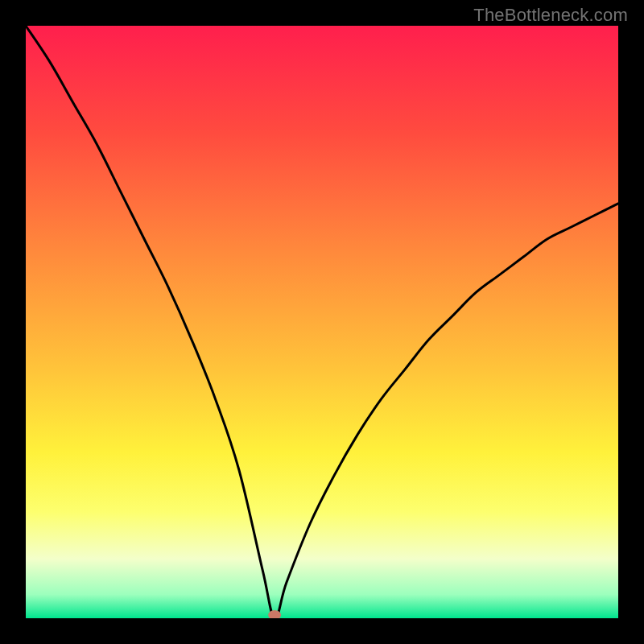 This screenshot has height=644, width=644. Describe the element at coordinates (551, 15) in the screenshot. I see `watermark-text: TheBottleneck.com` at that location.